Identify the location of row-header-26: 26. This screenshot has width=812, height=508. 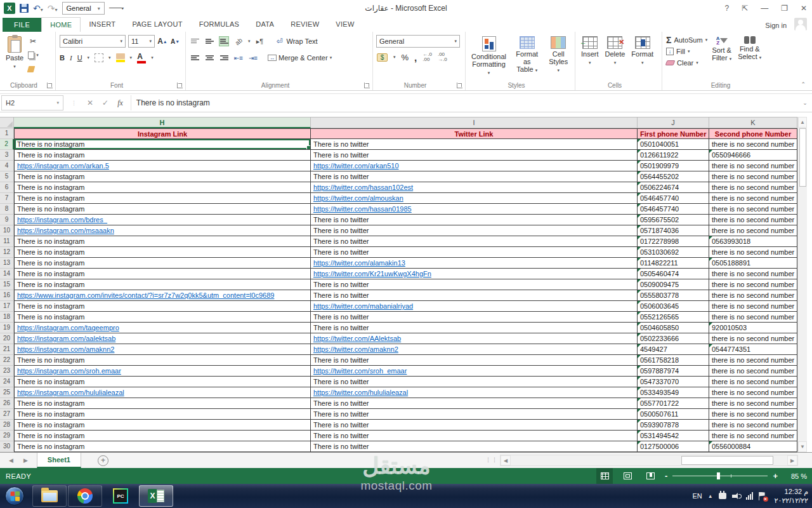
(7, 404).